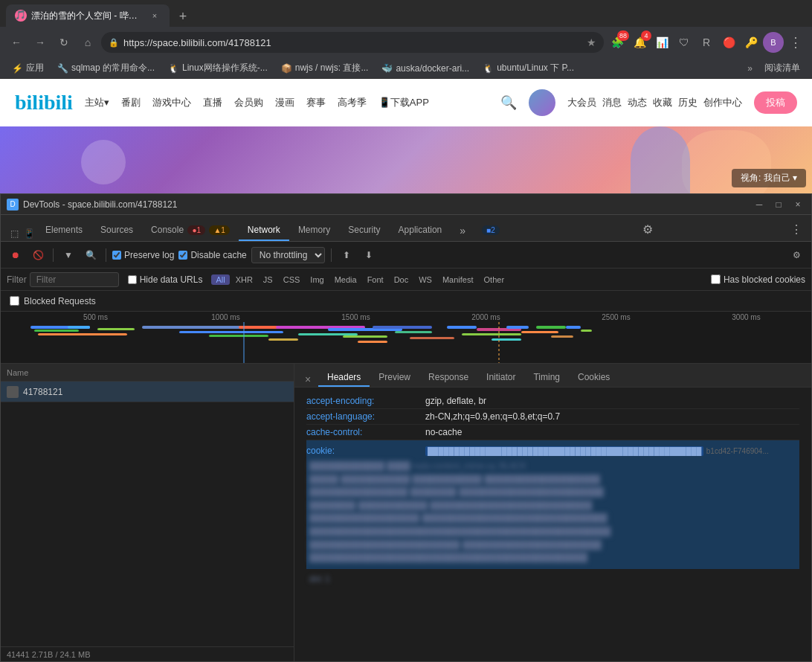 The height and width of the screenshot is (662, 812). Describe the element at coordinates (535, 68) in the screenshot. I see `bookmark-ubuntu-label: ubuntu/Linux 下 P...` at that location.